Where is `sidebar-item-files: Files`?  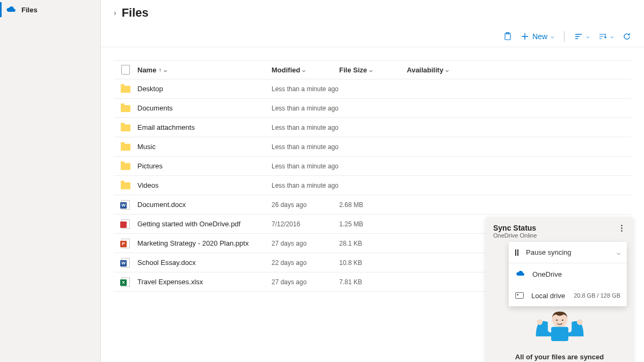 sidebar-item-files: Files is located at coordinates (50, 10).